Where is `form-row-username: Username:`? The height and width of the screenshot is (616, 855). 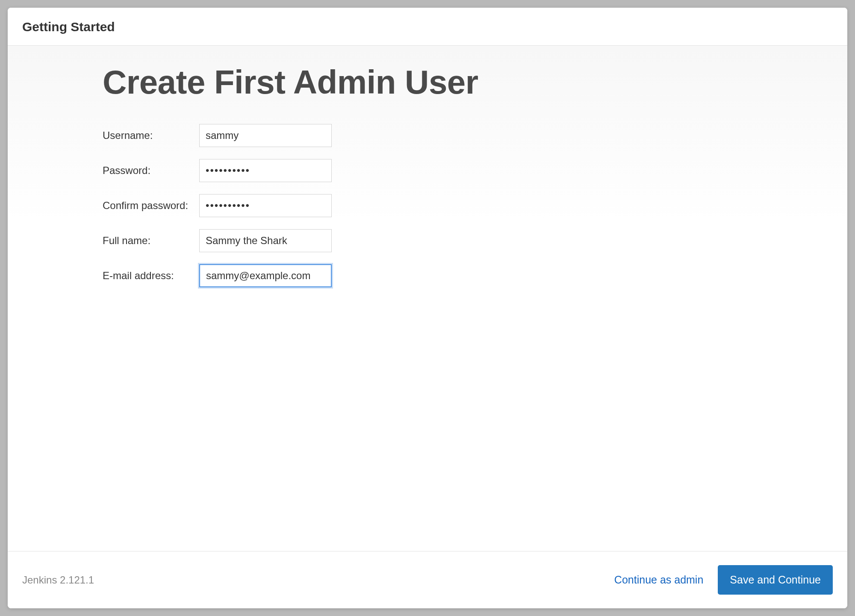 form-row-username: Username: is located at coordinates (475, 136).